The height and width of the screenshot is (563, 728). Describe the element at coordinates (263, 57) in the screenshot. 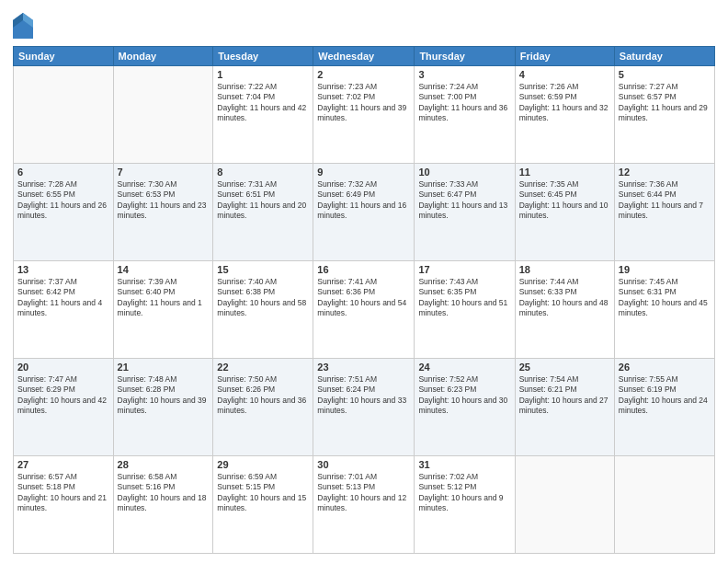

I see `col-tuesday: Tuesday` at that location.